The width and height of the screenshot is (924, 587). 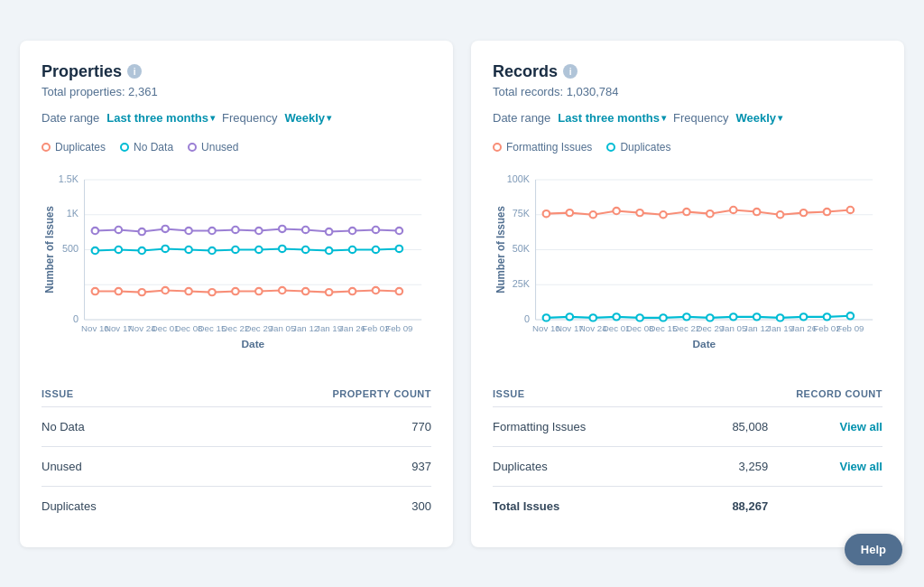 I want to click on svg-text: 100K, so click(x=518, y=178).